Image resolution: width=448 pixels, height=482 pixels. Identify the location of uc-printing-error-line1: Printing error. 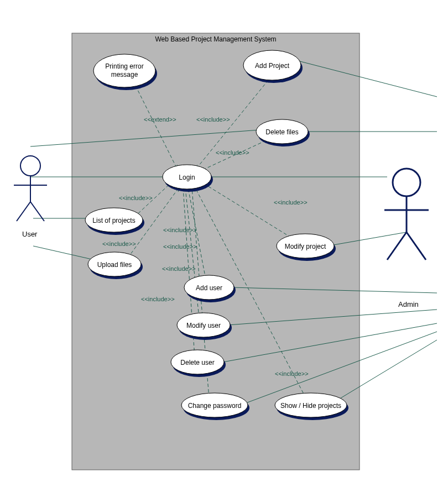
(124, 66).